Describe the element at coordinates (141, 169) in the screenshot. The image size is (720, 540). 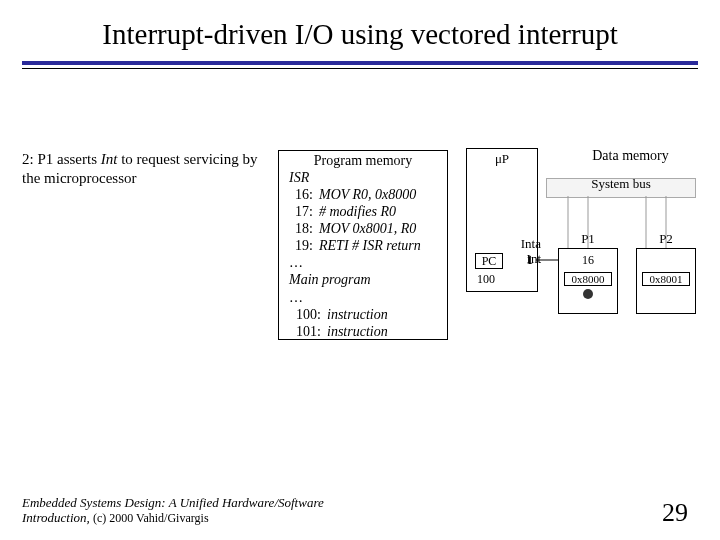
I see `step-description: 2: P1 asserts Int to request servicing b…` at that location.